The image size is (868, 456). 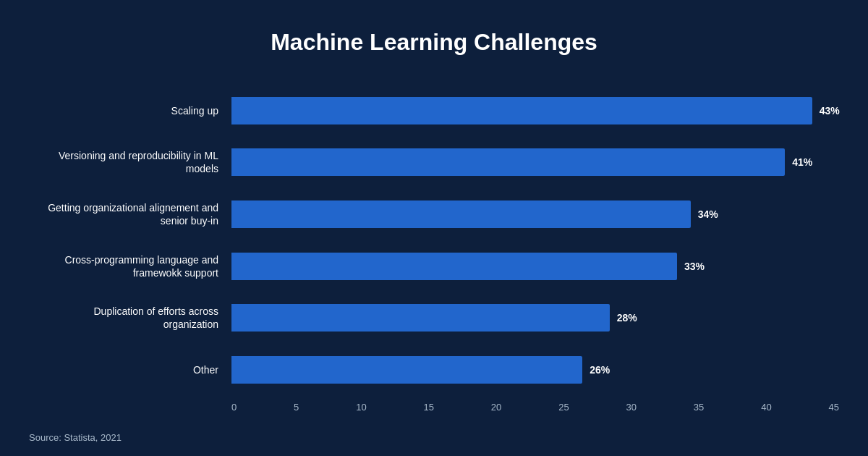 I want to click on x-tick: 30, so click(x=631, y=407).